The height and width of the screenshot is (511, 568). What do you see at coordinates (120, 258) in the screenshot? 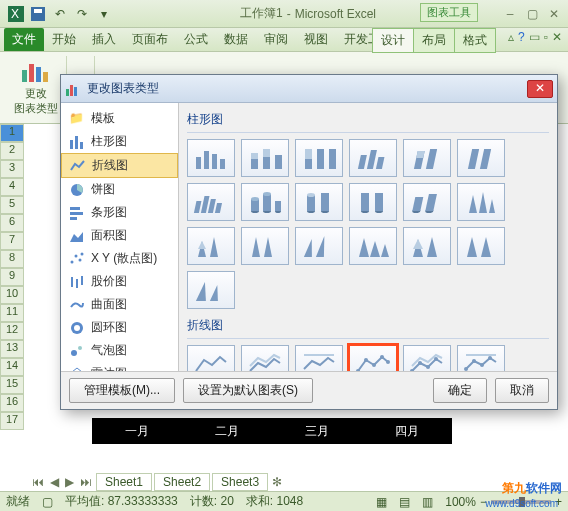
I see `nav-scatter: X Y (散点图)` at bounding box center [120, 258].